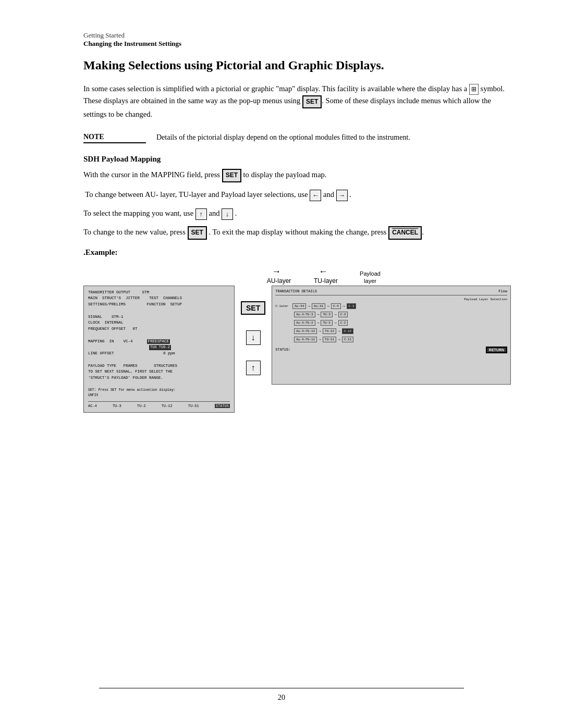 Image resolution: width=563 pixels, height=728 pixels. What do you see at coordinates (279, 281) in the screenshot?
I see `au-layer-label: AU-layer` at bounding box center [279, 281].